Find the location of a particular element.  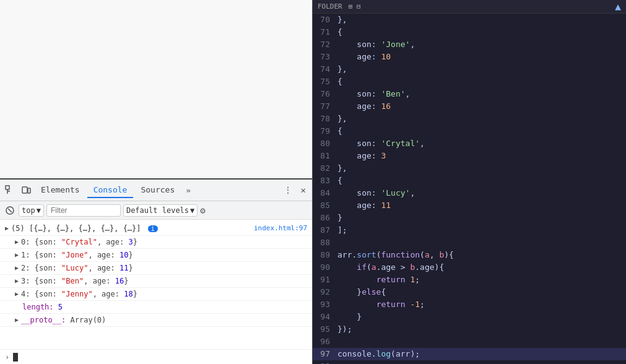

code-line-75: 75{ is located at coordinates (469, 82).